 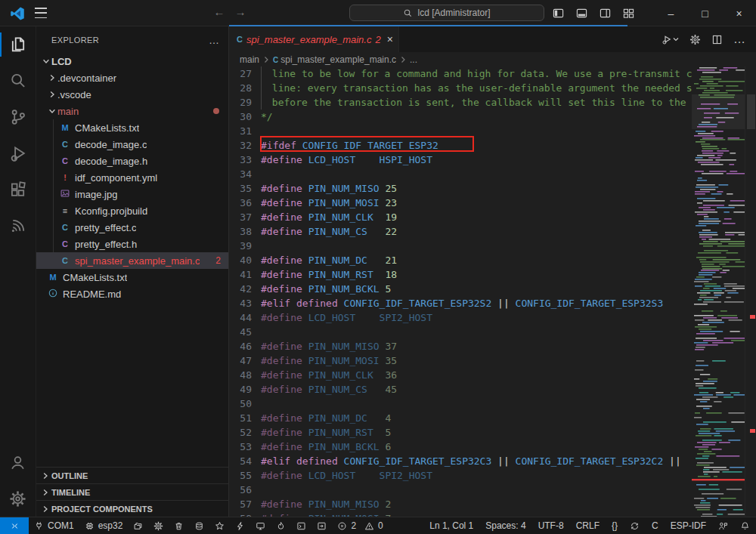 I want to click on toggle-secondary-sidebar-icon, so click(x=605, y=14).